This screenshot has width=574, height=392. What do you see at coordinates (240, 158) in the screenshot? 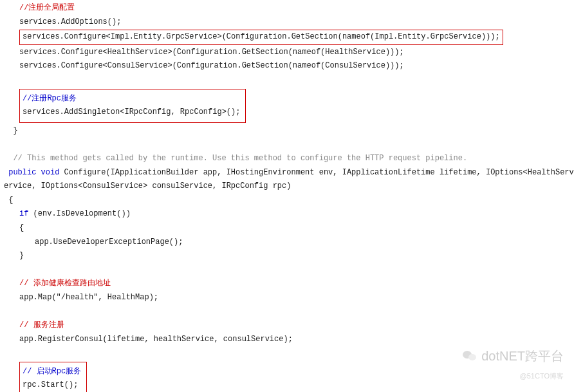
I see `comment: // This method gets called by the runtim…` at bounding box center [240, 158].